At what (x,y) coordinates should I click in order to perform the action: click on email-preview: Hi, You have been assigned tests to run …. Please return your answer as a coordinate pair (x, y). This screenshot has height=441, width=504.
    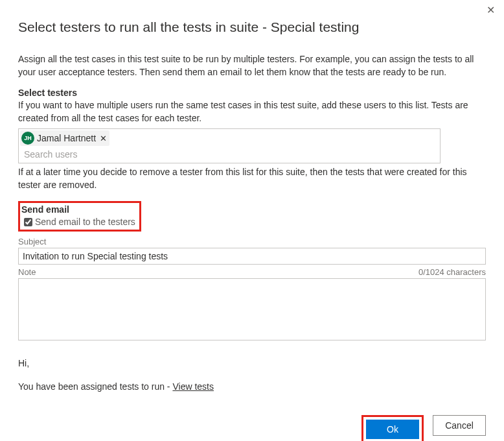
    Looking at the image, I should click on (252, 375).